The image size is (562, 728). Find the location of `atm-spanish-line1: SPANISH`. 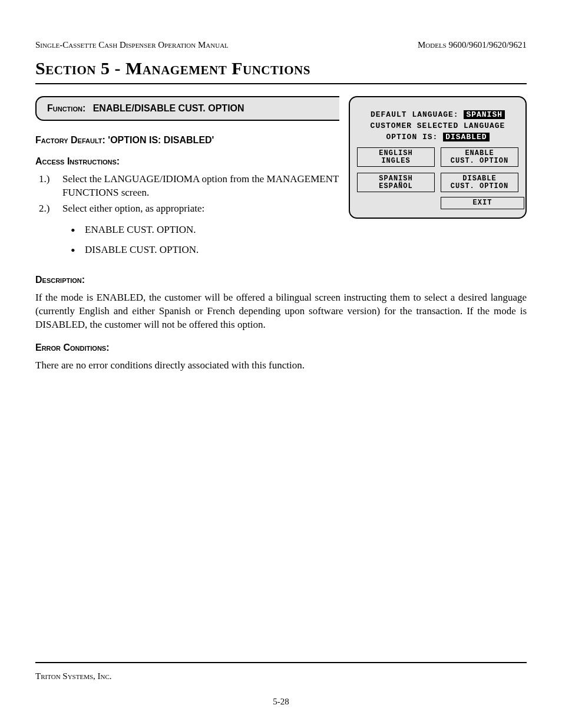

atm-spanish-line1: SPANISH is located at coordinates (396, 179).